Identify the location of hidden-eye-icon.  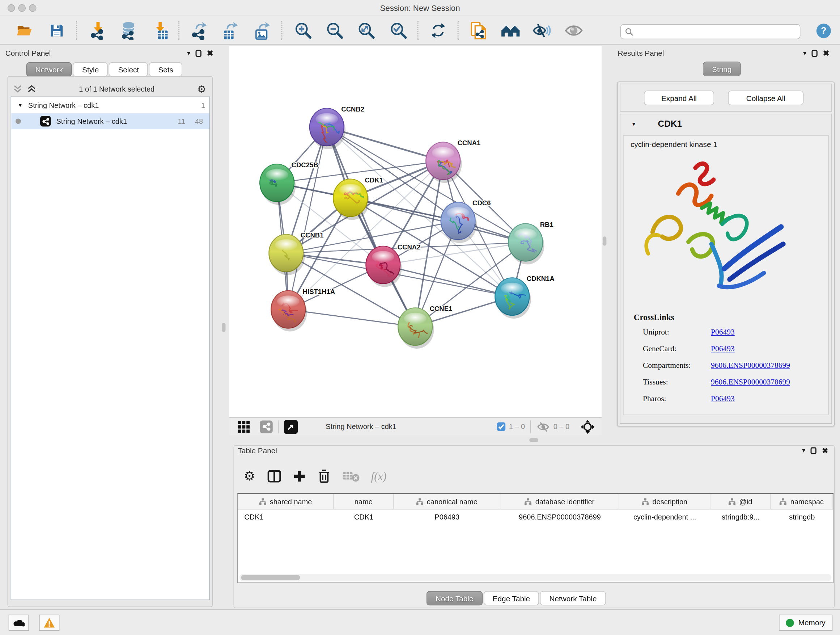
(543, 427).